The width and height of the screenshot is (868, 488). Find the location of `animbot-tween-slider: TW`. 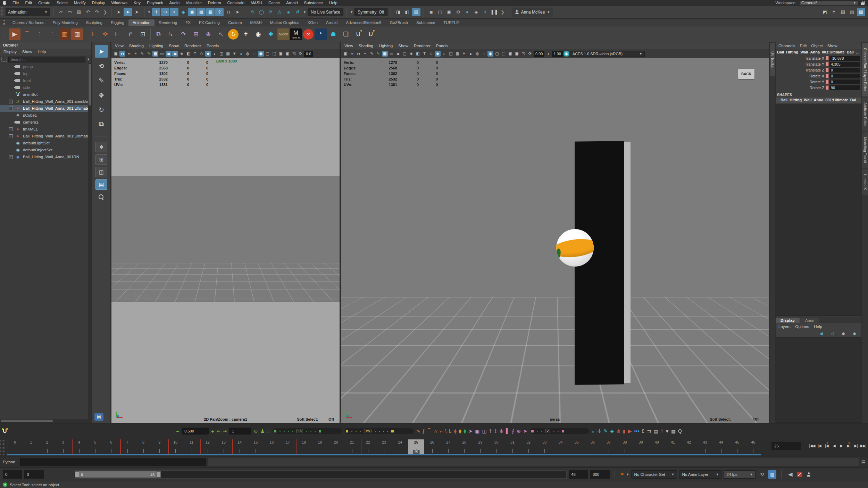

animbot-tween-slider: TW is located at coordinates (379, 431).